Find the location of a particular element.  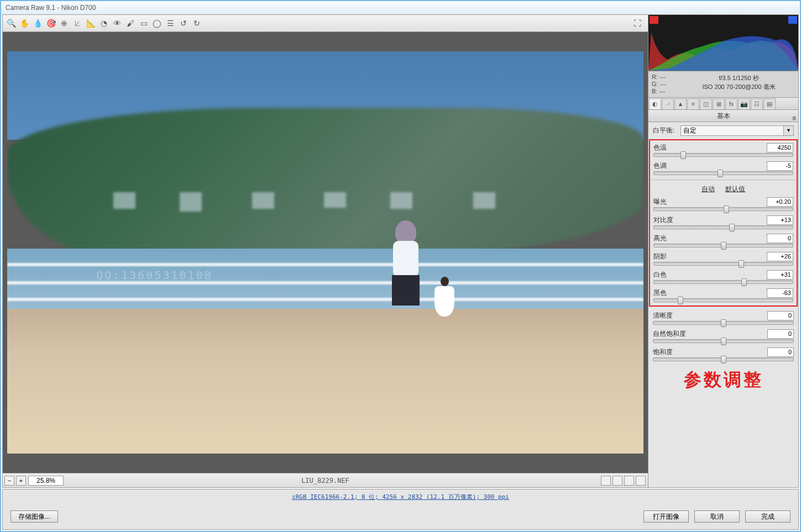

whites-label: 白色 is located at coordinates (710, 275).